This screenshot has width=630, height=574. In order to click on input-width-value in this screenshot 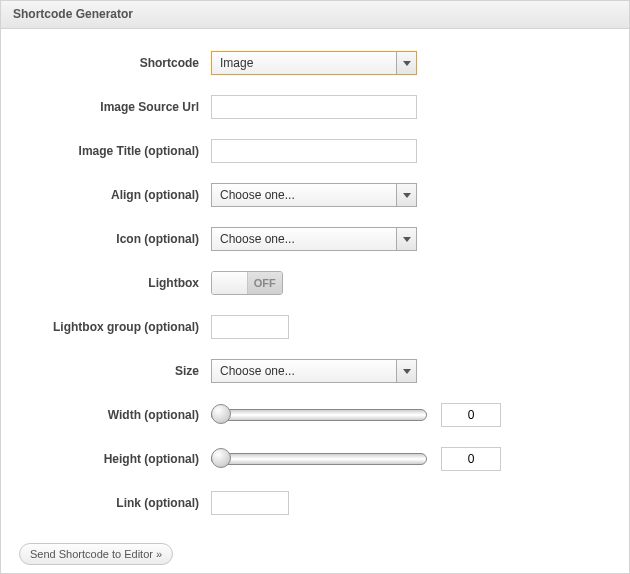, I will do `click(471, 415)`.